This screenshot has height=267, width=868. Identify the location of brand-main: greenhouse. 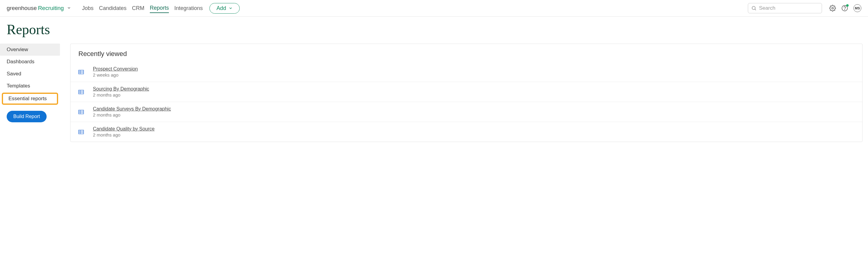
(22, 8).